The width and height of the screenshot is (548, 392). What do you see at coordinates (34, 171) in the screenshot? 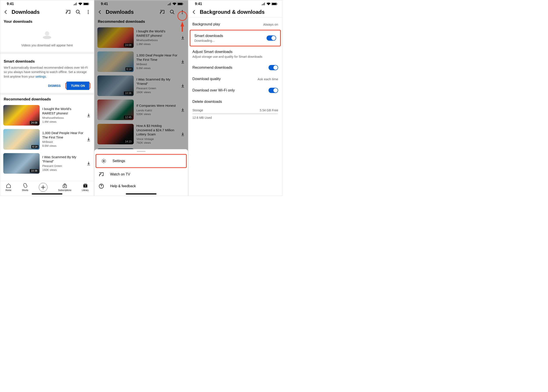
I see `video-duration: 10:36` at bounding box center [34, 171].